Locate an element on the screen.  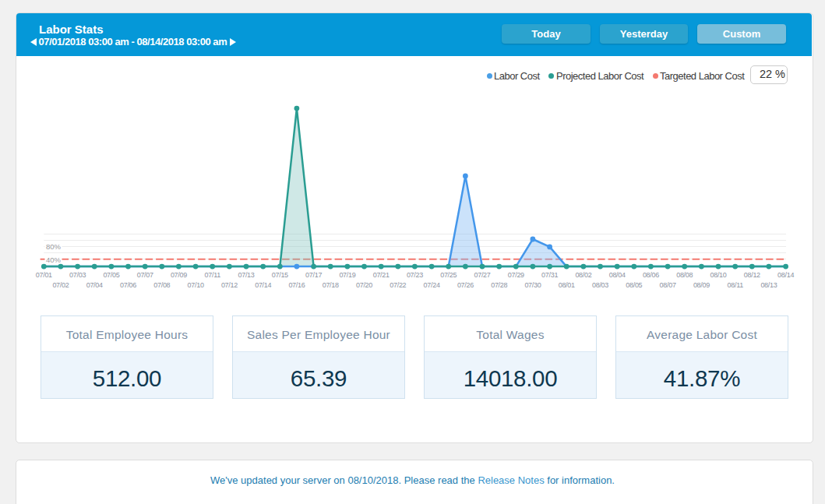
svg-text: 07/09 is located at coordinates (179, 275).